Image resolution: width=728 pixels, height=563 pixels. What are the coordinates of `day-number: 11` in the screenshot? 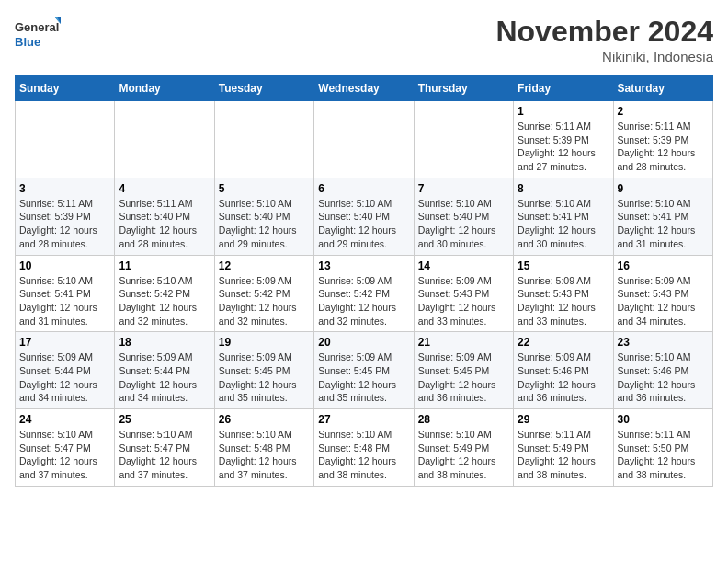 It's located at (164, 266).